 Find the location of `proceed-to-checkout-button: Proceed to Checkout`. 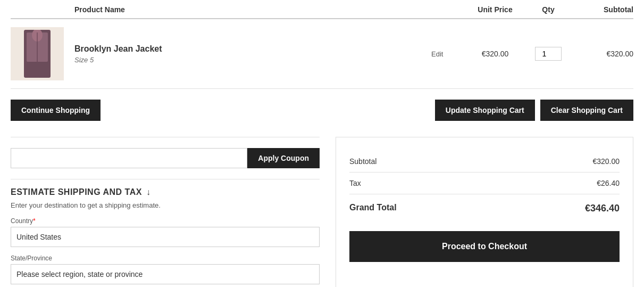

proceed-to-checkout-button: Proceed to Checkout is located at coordinates (484, 247).